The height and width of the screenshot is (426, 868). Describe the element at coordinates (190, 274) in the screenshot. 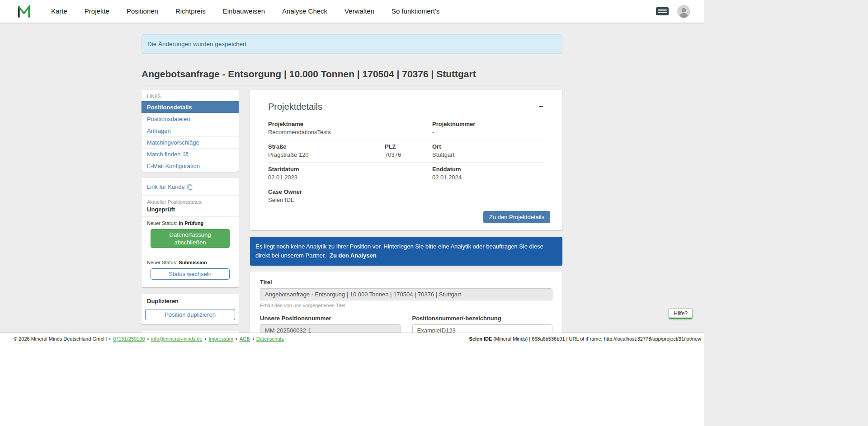

I see `switch-status-button: Status wechseln` at that location.